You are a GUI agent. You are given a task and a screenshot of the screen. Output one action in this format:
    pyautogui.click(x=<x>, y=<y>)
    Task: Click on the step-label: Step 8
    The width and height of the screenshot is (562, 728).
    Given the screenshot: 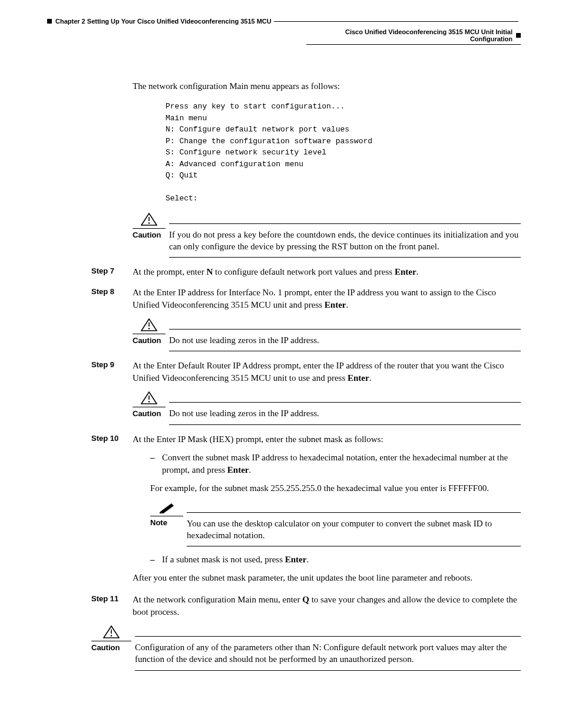 What is the action you would take?
    pyautogui.click(x=112, y=299)
    